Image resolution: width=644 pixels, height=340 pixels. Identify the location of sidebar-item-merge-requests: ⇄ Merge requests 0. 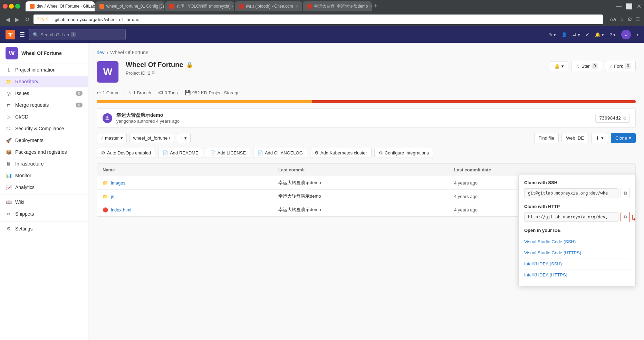
(44, 105).